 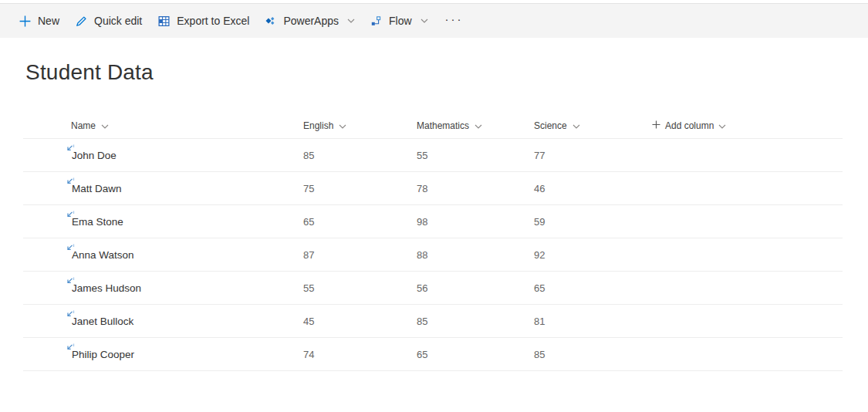 I want to click on science-score: 92, so click(x=593, y=255).